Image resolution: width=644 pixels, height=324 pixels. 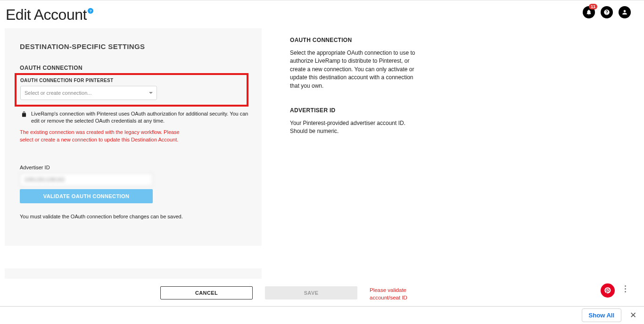 I want to click on page-title: Edit Account ?, so click(x=50, y=15).